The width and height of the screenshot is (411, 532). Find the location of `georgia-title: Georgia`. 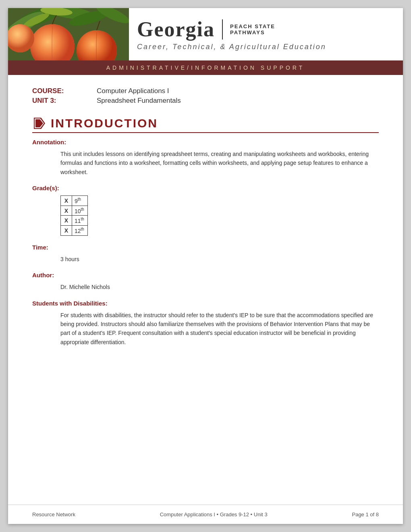

georgia-title: Georgia is located at coordinates (176, 29).